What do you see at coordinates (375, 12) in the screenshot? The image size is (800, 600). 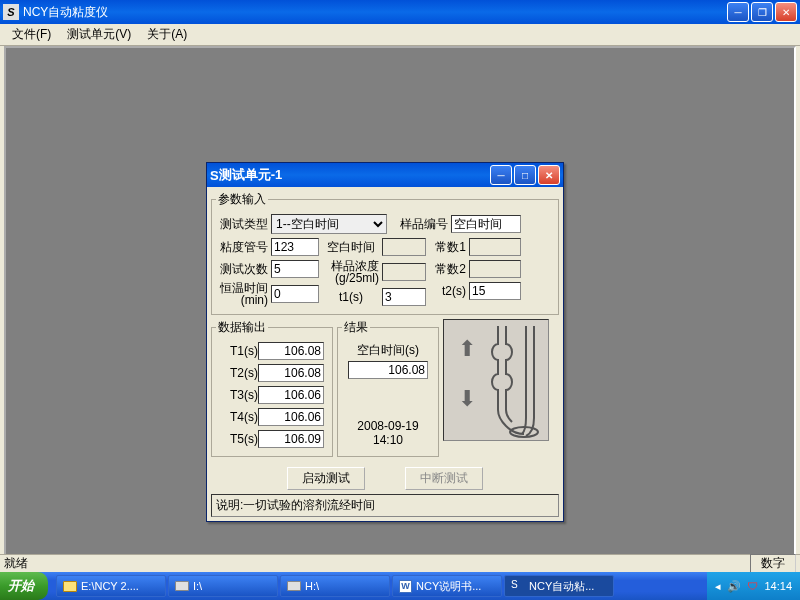 I see `main-title: NCY自动粘度仪` at bounding box center [375, 12].